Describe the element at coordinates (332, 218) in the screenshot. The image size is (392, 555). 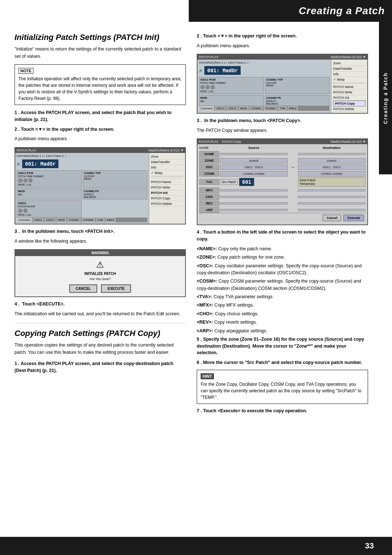
I see `copy-cancel-button: Cancel` at that location.